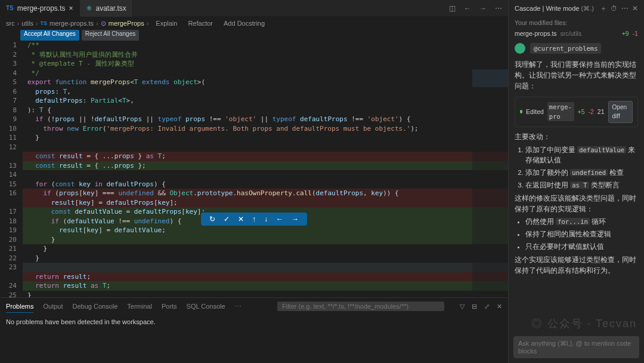  Describe the element at coordinates (462, 307) in the screenshot. I see `filter-icon: ▽` at that location.